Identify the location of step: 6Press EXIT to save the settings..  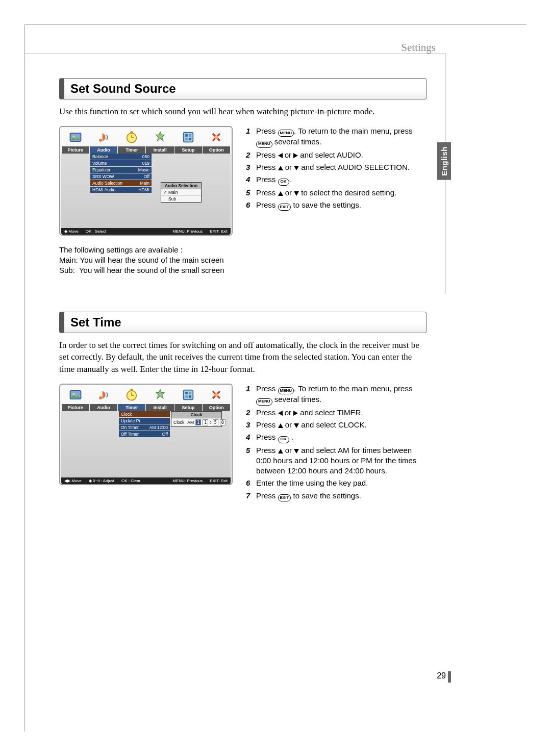
(336, 205).